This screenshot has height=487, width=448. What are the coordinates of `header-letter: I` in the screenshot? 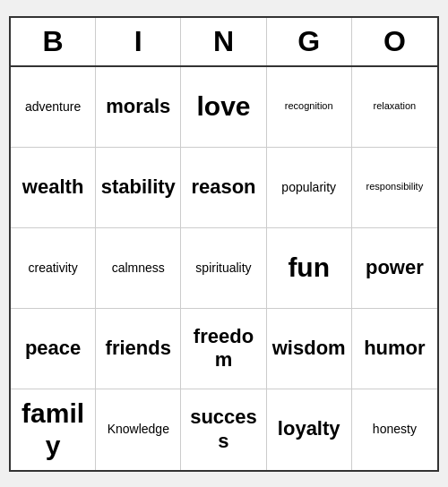 It's located at (138, 41).